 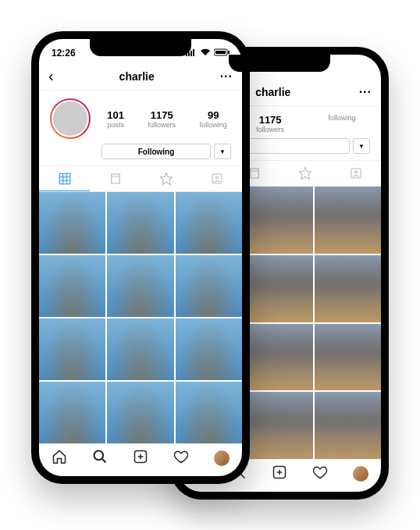 What do you see at coordinates (64, 179) in the screenshot?
I see `tab-grid` at bounding box center [64, 179].